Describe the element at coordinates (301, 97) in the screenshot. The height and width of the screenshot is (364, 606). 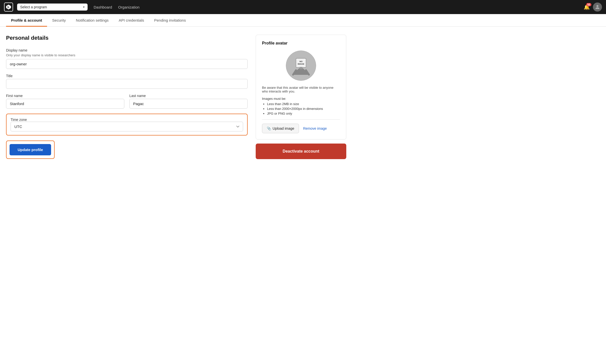
I see `right-panel: Profile avatar NO IMAGE` at that location.